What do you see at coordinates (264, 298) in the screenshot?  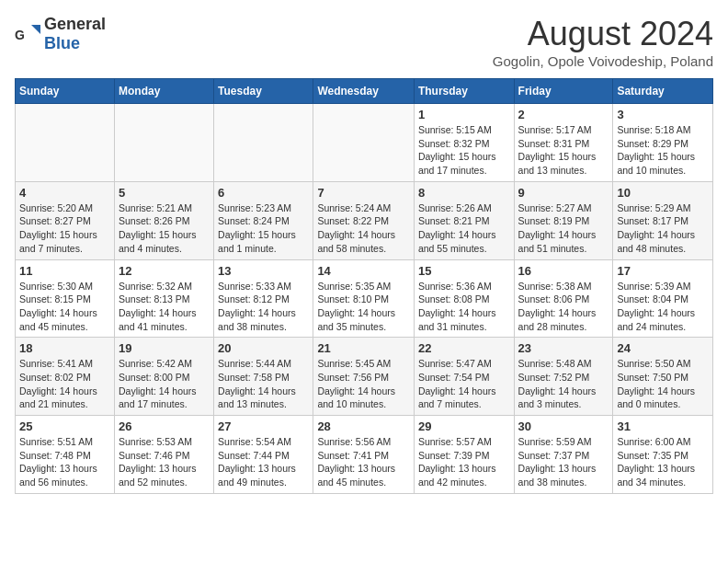 I see `day-cell: 13Sunrise: 5:33 AM Sunset: 8:12 PM Dayli…` at bounding box center [264, 298].